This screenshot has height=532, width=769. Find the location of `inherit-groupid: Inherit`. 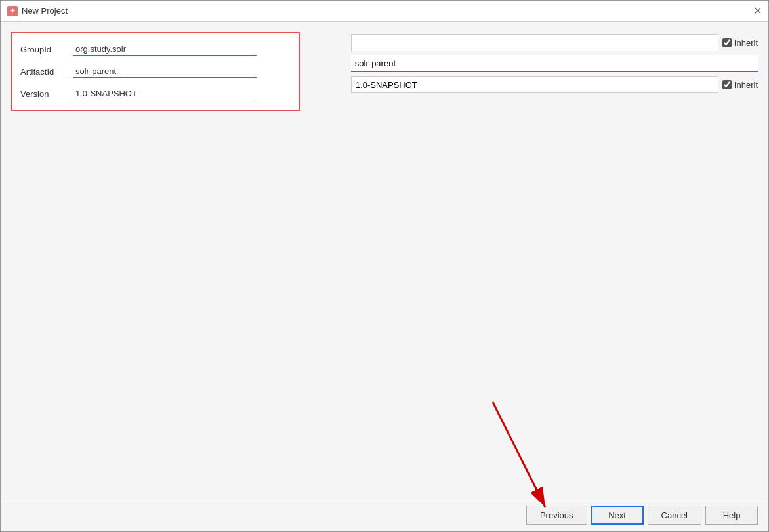

inherit-groupid: Inherit is located at coordinates (740, 43).